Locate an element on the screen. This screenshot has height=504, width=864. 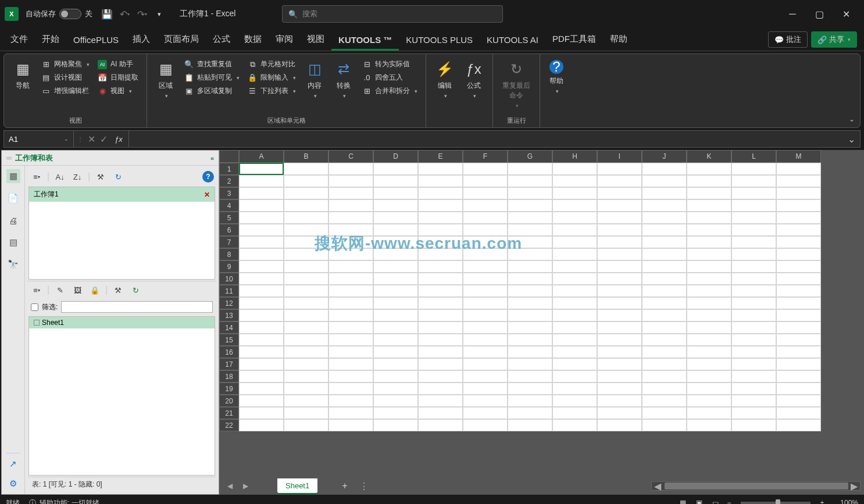
rail-find-icon: 🔭 is located at coordinates (13, 264).